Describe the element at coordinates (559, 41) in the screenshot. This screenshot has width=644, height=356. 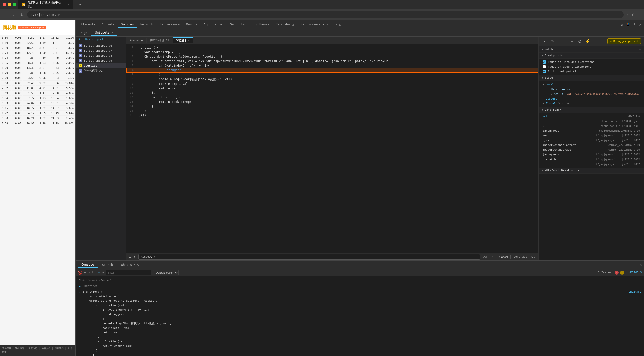
I see `step-into-button: ↓` at that location.